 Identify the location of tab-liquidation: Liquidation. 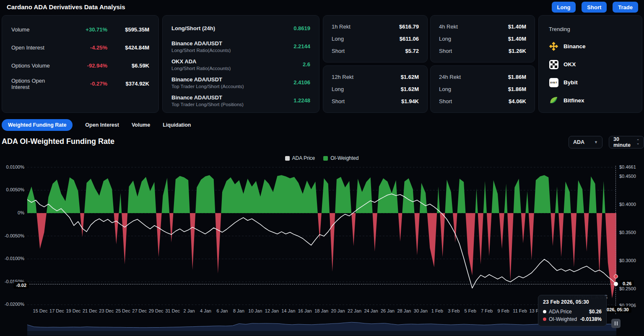
(177, 125).